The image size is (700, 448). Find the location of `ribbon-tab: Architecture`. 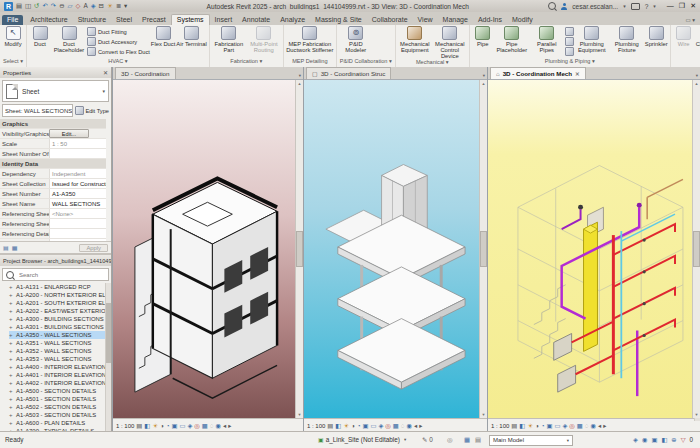

ribbon-tab: Architecture is located at coordinates (48, 20).